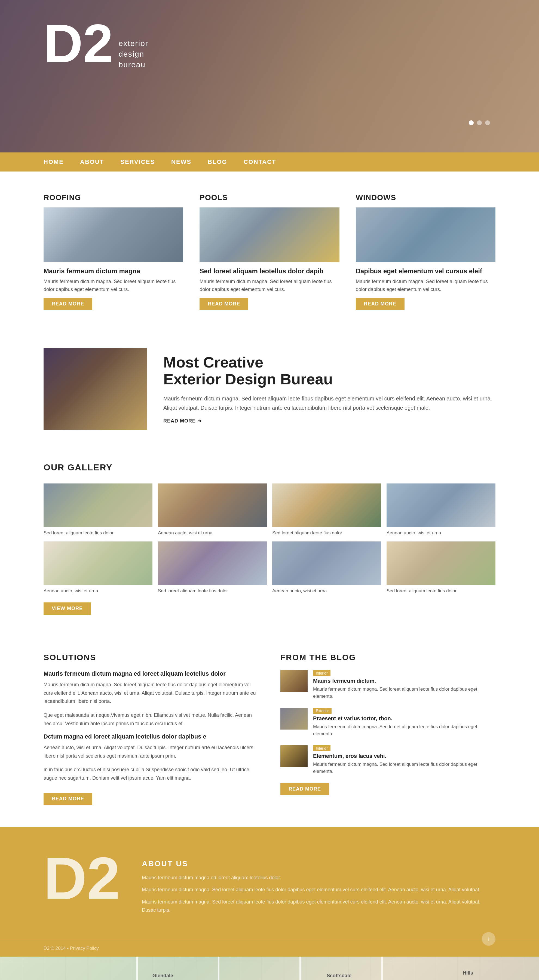 This screenshot has width=539, height=980. Describe the element at coordinates (183, 421) in the screenshot. I see `feature-read-more: READ MORE` at that location.